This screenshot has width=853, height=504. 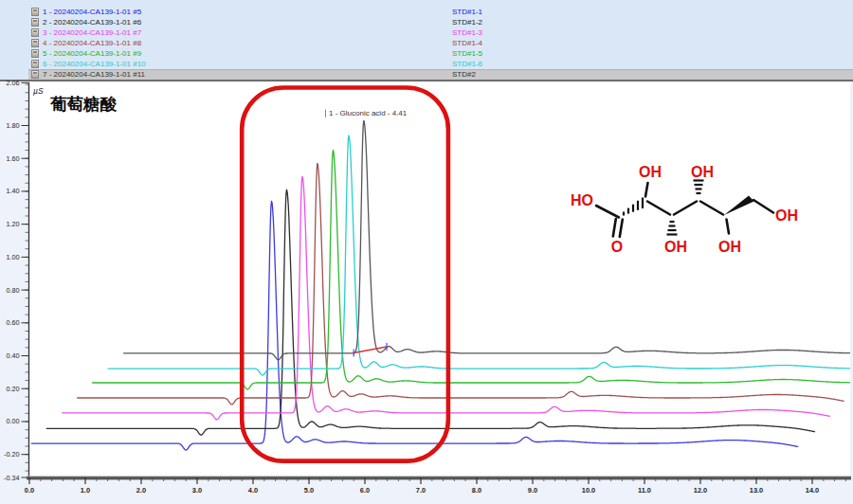 I want to click on svg-text: 7.0, so click(x=421, y=491).